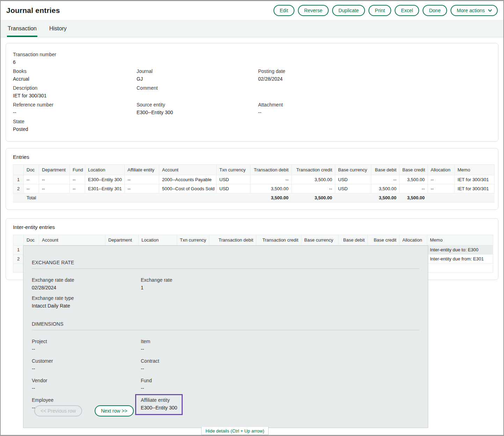  Describe the element at coordinates (254, 180) in the screenshot. I see `entries-row-1: 1 -- -- -- E300--Entity 300 -- 2000--Acc…` at that location.